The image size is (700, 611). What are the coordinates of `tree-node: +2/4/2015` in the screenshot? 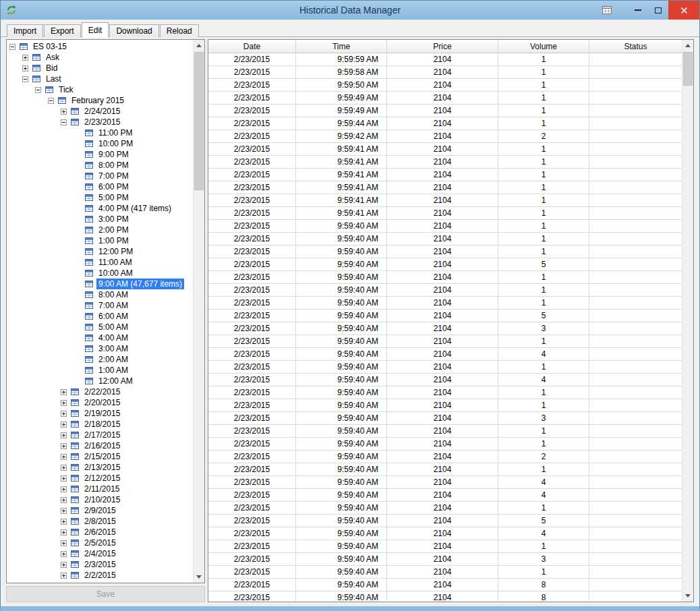 It's located at (100, 554).